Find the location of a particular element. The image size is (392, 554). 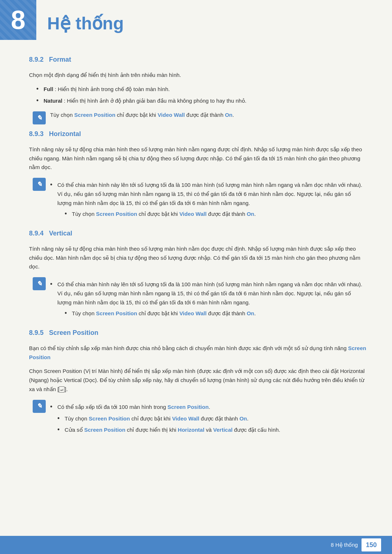

note-895-list: Có thể sắp xếp tối đa tới 100 màn hình t… is located at coordinates (208, 419).